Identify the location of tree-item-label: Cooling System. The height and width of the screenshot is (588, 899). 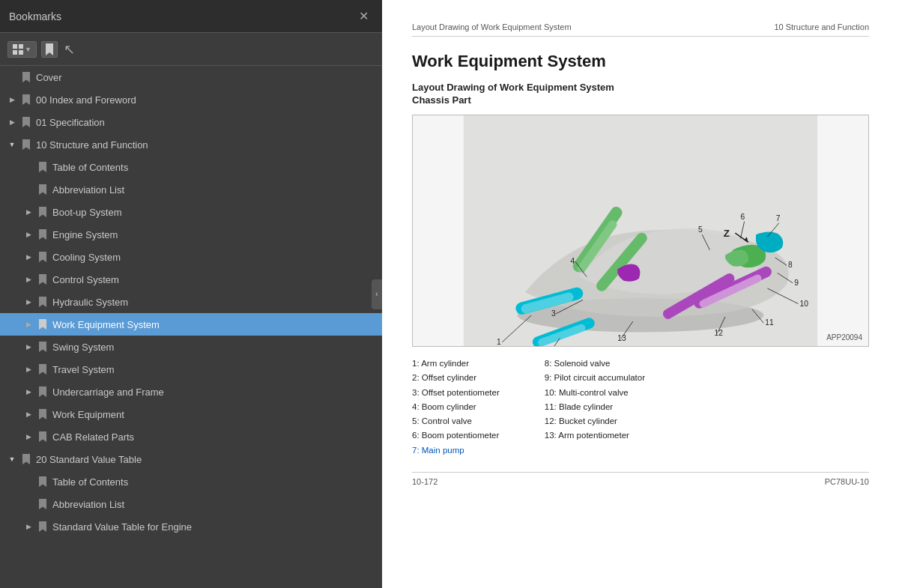
(87, 258).